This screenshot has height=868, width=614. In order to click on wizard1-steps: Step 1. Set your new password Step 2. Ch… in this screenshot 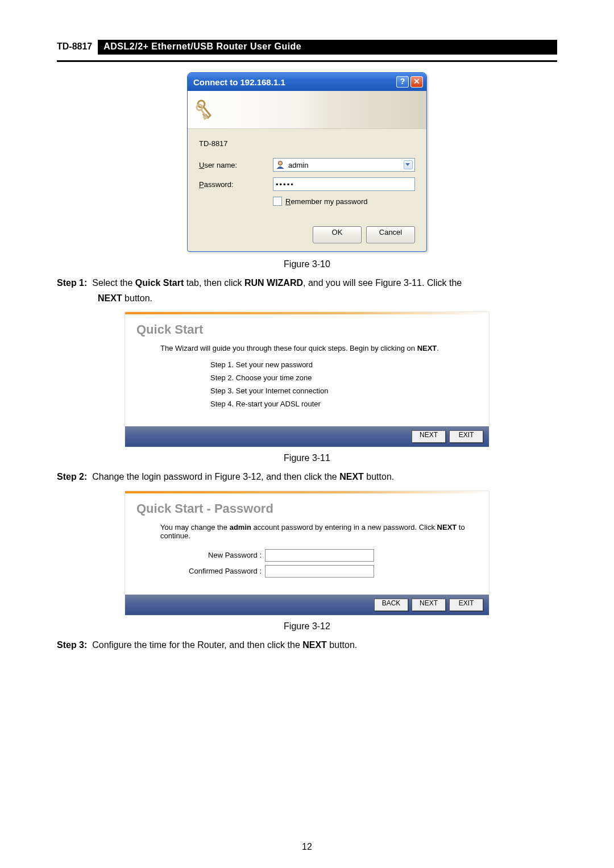, I will do `click(344, 384)`.